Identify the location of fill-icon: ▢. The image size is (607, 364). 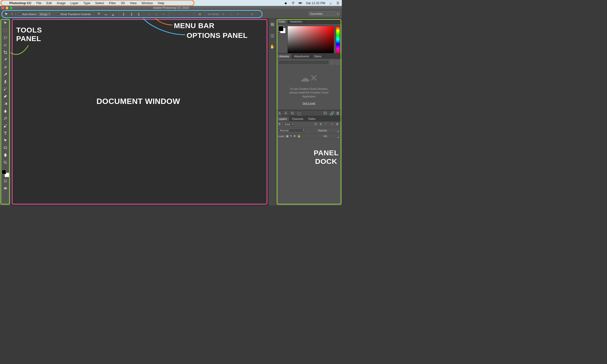
(299, 113).